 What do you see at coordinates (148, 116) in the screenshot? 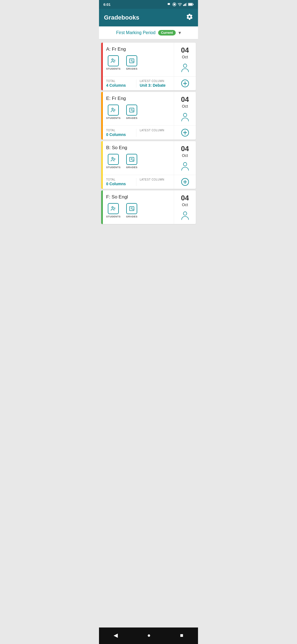
I see `gradebook-card: E: Fr Eng` at bounding box center [148, 116].